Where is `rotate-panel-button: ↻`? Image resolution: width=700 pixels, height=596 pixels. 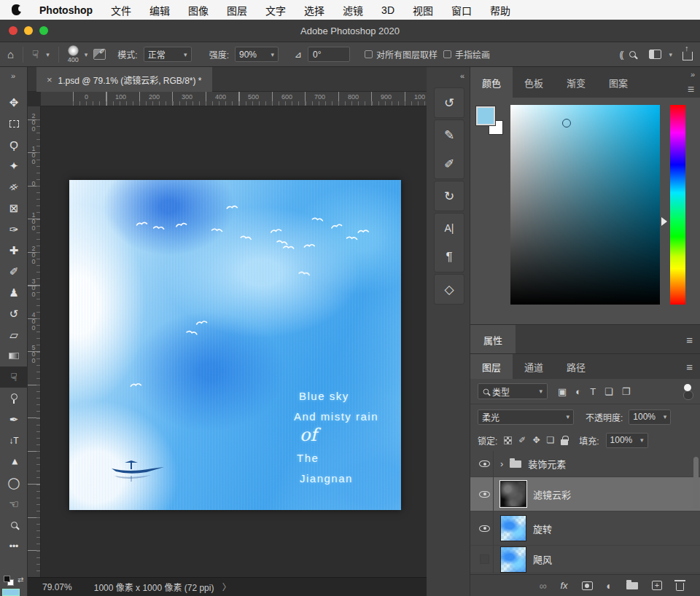
rotate-panel-button: ↻ is located at coordinates (449, 196).